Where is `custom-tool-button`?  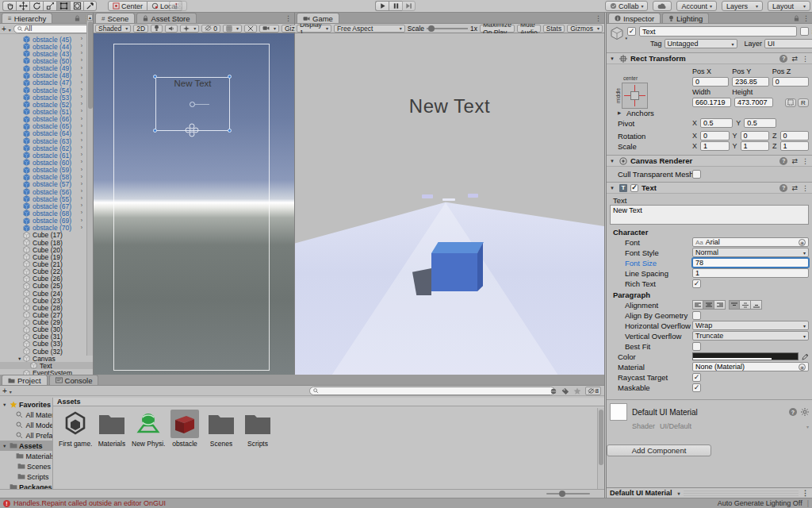
custom-tool-button is located at coordinates (90, 6).